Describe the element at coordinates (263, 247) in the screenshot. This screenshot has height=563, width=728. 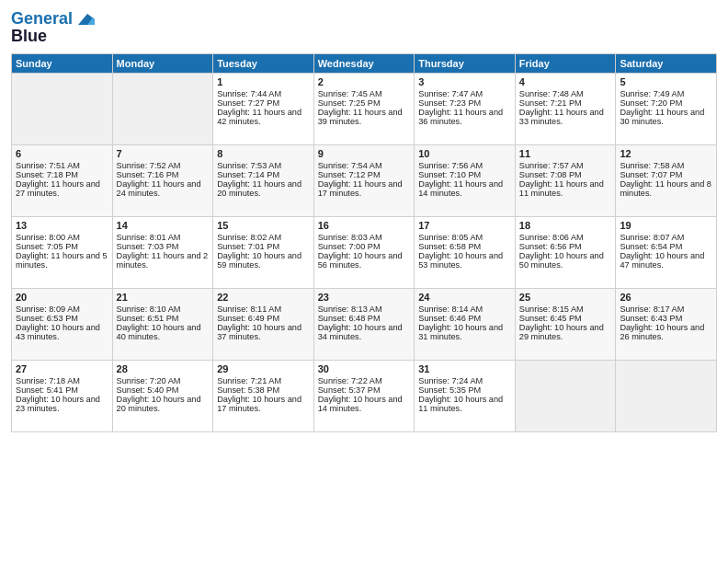
I see `day-info: Sunset: 7:01 PM` at that location.